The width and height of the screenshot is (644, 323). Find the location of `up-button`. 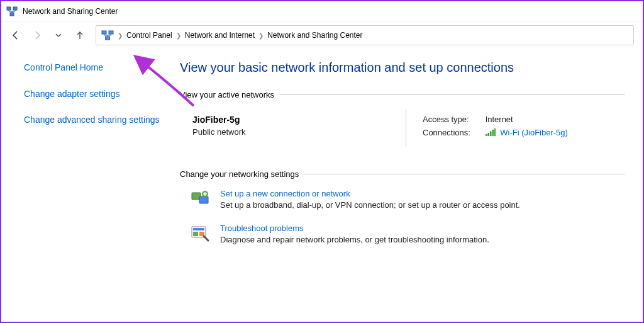

up-button is located at coordinates (80, 35).